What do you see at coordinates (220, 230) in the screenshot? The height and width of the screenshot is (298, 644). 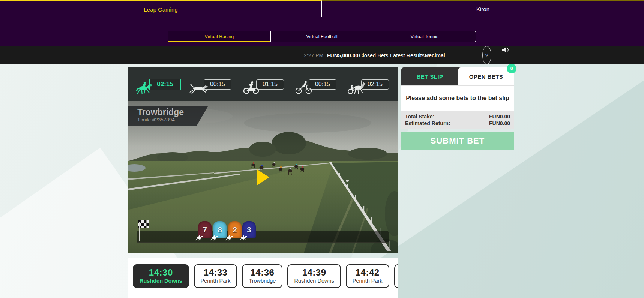 I see `runner-number: 8` at bounding box center [220, 230].